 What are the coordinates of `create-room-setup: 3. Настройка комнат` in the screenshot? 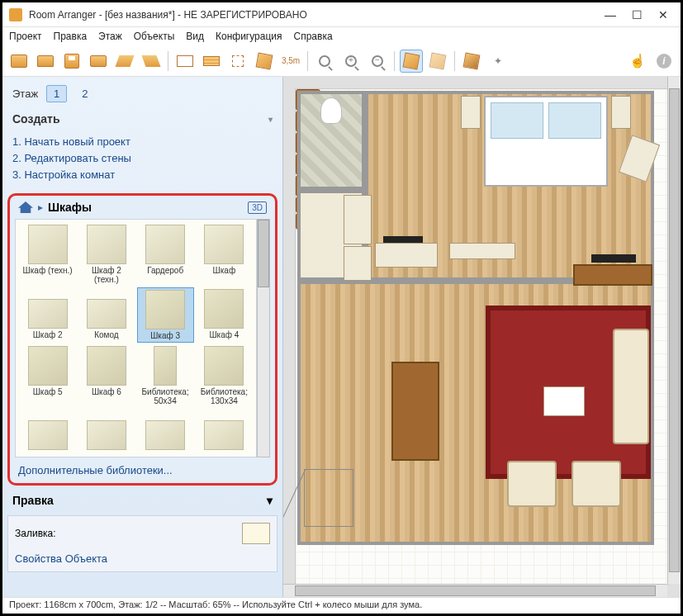 It's located at (142, 175).